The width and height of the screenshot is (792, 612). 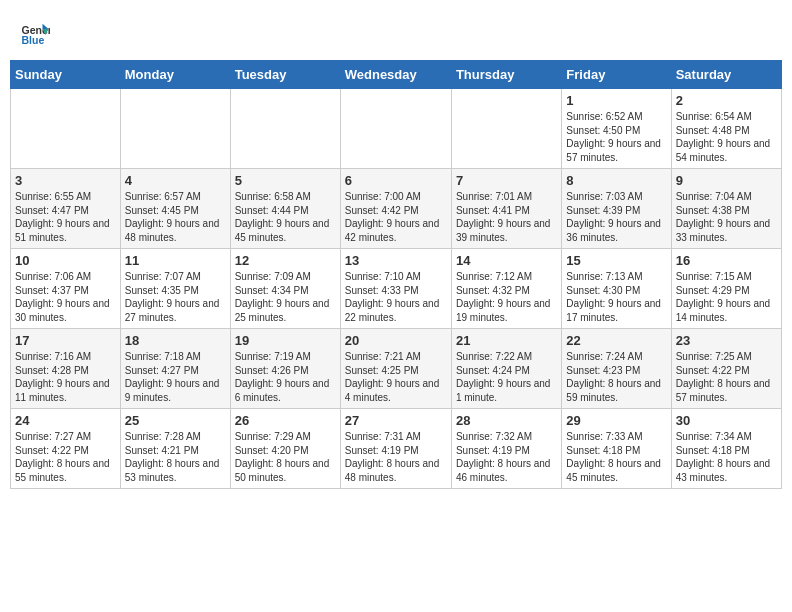 I want to click on day-info: Sunrise: 7:34 AM Sunset: 4:18 PM Dayligh…, so click(x=726, y=457).